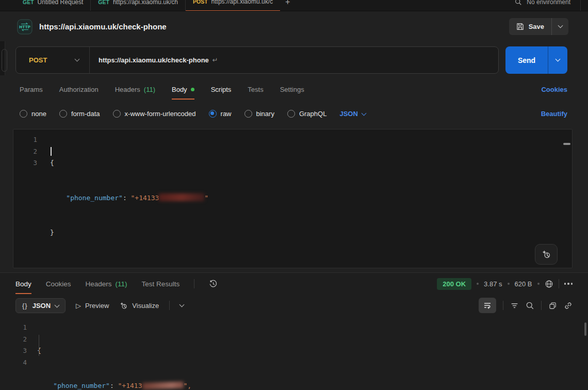 The height and width of the screenshot is (390, 588). I want to click on tab-body-active: Body, so click(183, 89).